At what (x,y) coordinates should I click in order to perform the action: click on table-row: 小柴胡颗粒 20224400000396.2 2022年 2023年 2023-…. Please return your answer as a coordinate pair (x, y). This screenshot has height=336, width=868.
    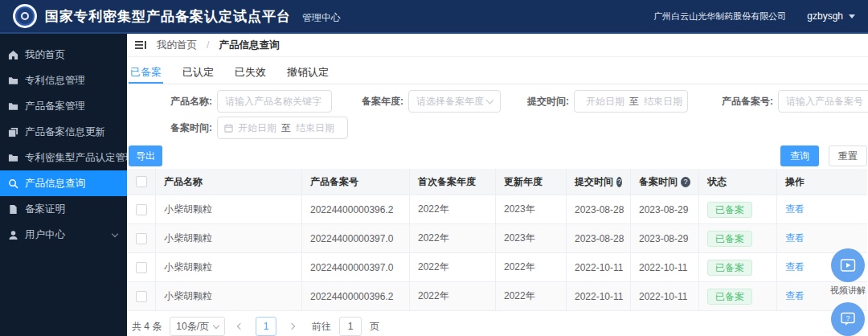
    Looking at the image, I should click on (497, 210).